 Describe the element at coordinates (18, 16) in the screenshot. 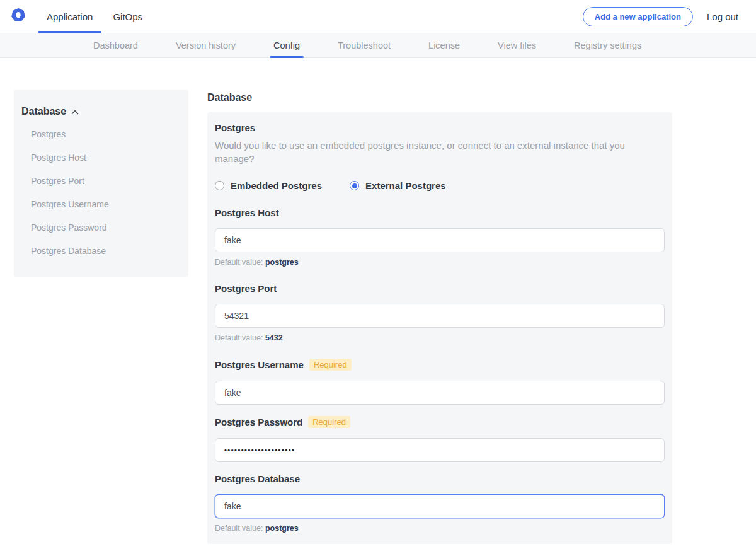

I see `app-logo` at that location.